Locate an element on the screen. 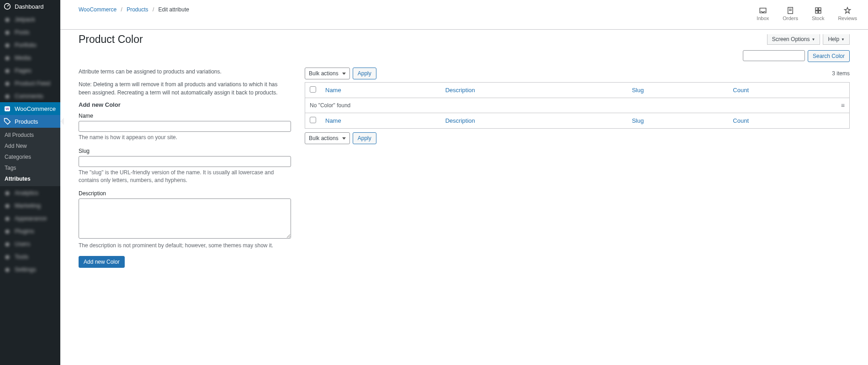 The width and height of the screenshot is (868, 365). breadcrumb-products: Products is located at coordinates (137, 10).